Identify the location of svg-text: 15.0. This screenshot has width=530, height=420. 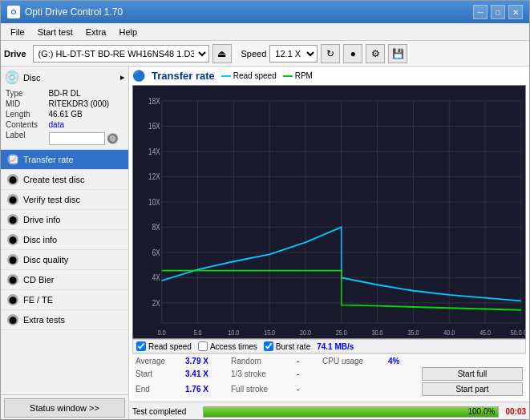
(269, 333).